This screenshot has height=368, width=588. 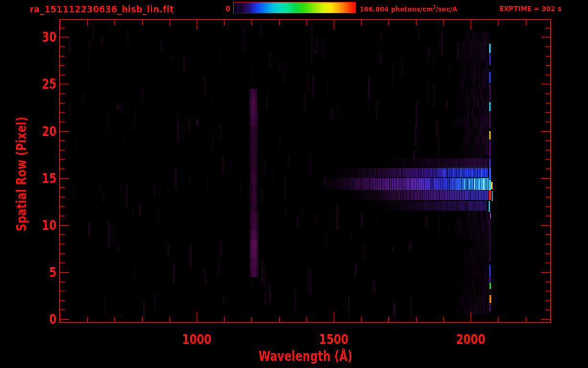 I want to click on x-tick-label: 1000, so click(x=197, y=339).